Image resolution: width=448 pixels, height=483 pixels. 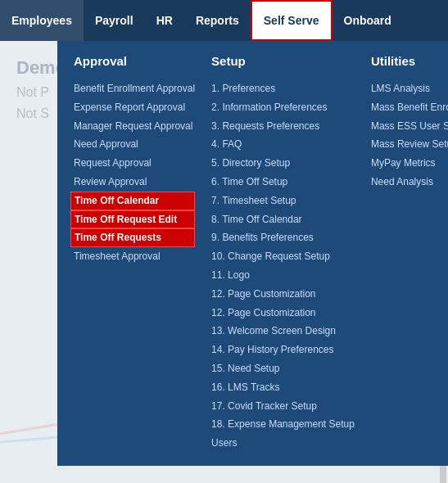 What do you see at coordinates (133, 219) in the screenshot?
I see `menu-time-off-request-edit: Time Off Request Edit` at bounding box center [133, 219].